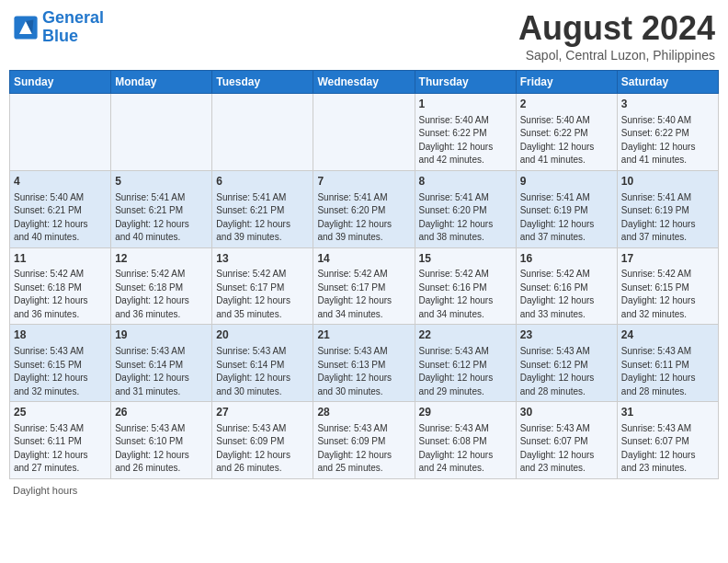  I want to click on cell-content: Sunrise: 5:40 AM Sunset: 6:21 PM Dayligh…, so click(61, 218).